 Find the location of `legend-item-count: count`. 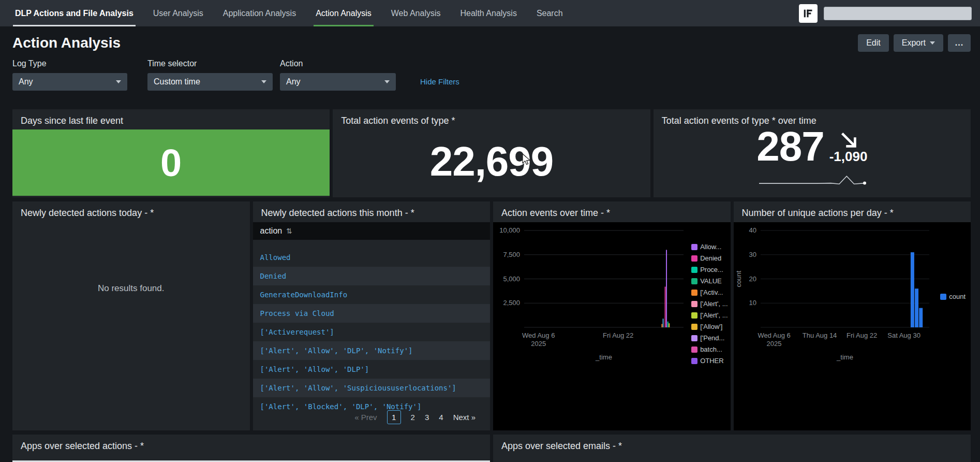

legend-item-count: count is located at coordinates (953, 296).